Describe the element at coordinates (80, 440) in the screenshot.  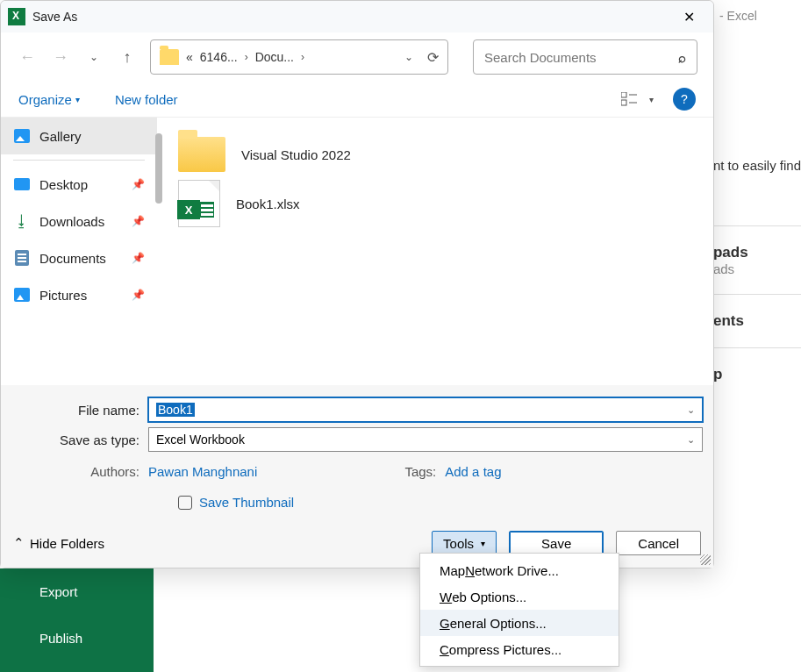
I see `save-type-label: Save as type:` at that location.